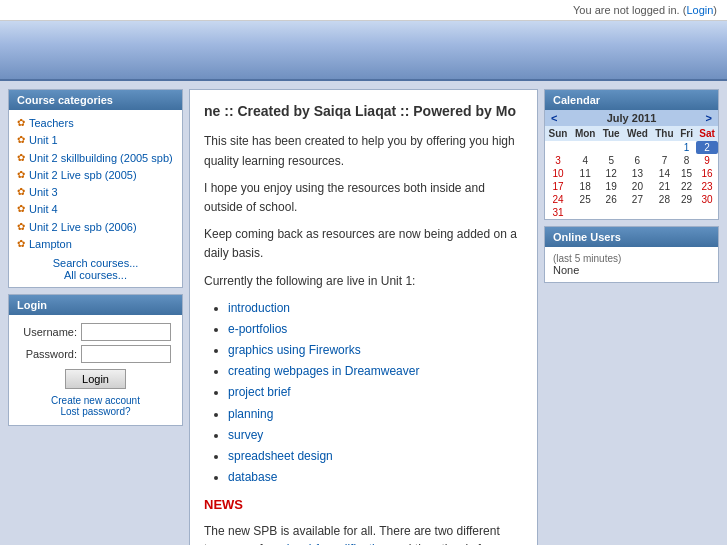 The height and width of the screenshot is (545, 727). I want to click on password-input, so click(126, 354).